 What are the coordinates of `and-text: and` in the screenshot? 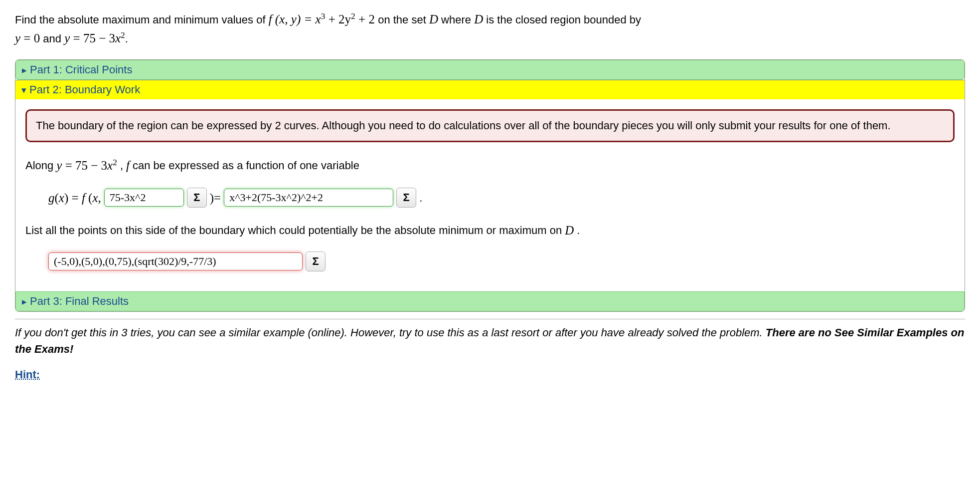 It's located at (54, 39).